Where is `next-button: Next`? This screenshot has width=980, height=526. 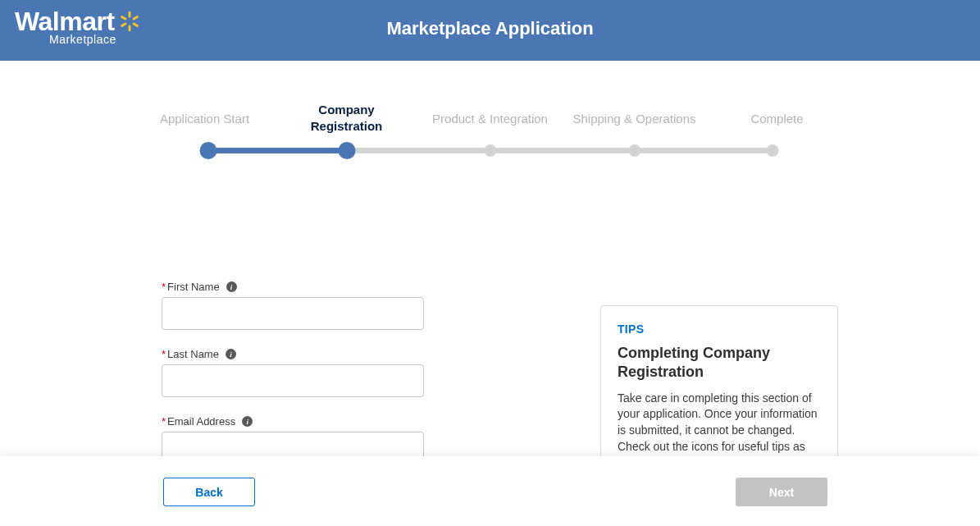
next-button: Next is located at coordinates (782, 492).